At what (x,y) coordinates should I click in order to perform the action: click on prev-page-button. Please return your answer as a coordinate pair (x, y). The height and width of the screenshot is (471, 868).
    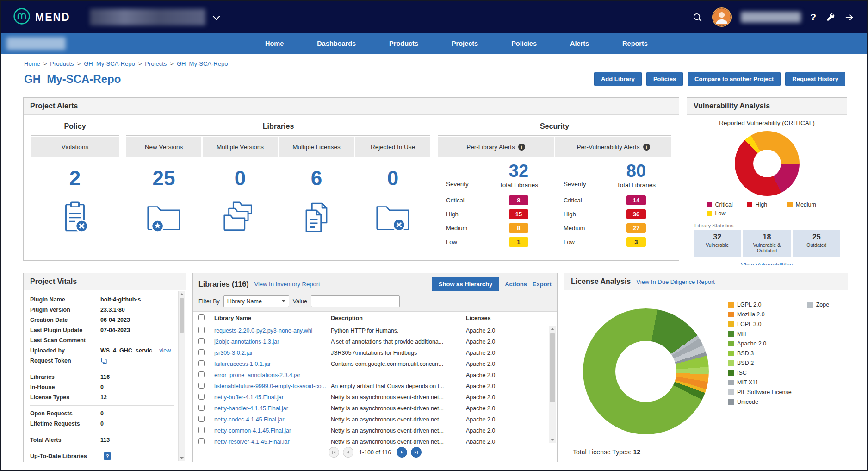
    Looking at the image, I should click on (348, 452).